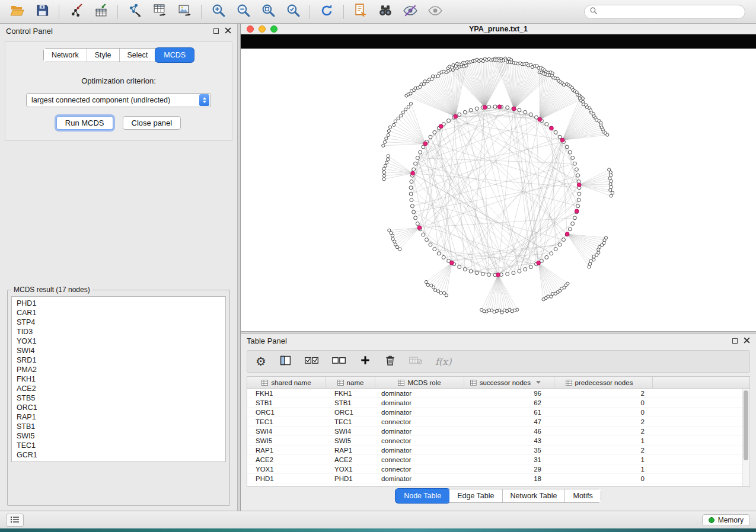 This screenshot has width=756, height=532. Describe the element at coordinates (385, 12) in the screenshot. I see `search-network-button` at that location.